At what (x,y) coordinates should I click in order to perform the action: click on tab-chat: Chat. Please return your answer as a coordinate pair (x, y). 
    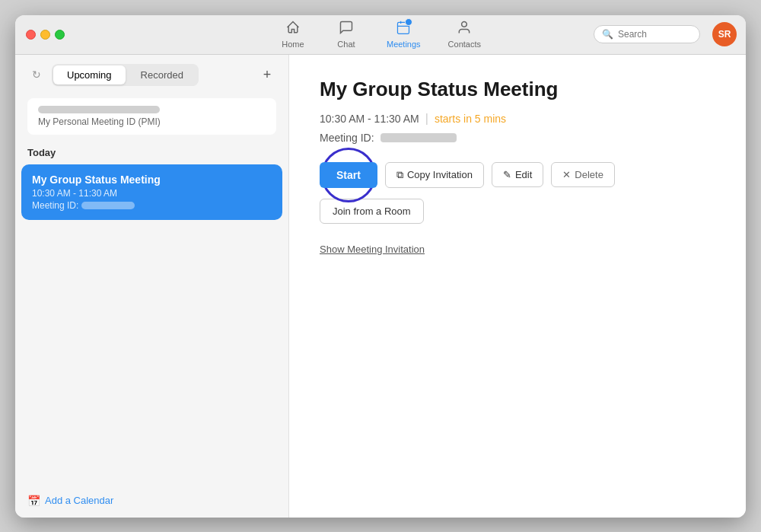
    Looking at the image, I should click on (346, 34).